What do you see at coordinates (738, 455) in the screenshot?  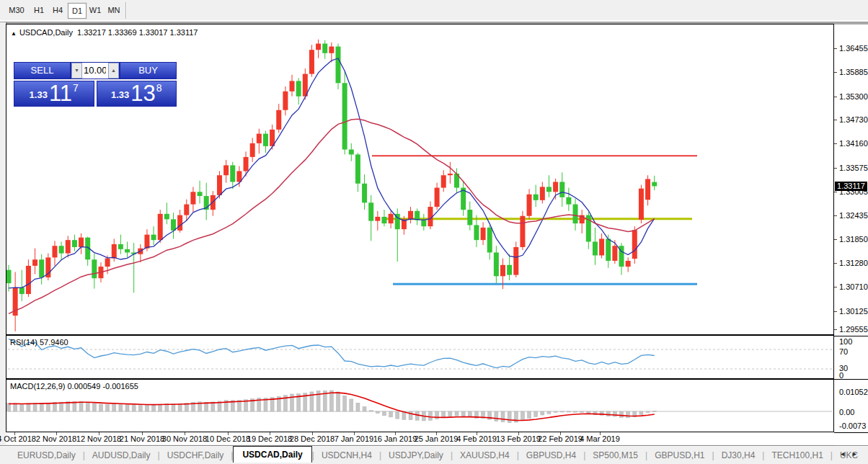 I see `symbol-tab-dj30: DJ30,H4` at bounding box center [738, 455].